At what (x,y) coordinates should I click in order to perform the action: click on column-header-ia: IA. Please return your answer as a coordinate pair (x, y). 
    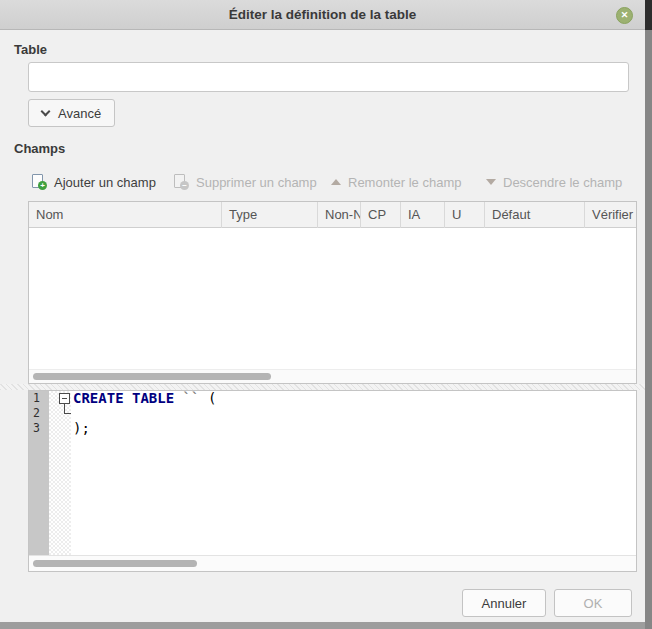
    Looking at the image, I should click on (423, 215).